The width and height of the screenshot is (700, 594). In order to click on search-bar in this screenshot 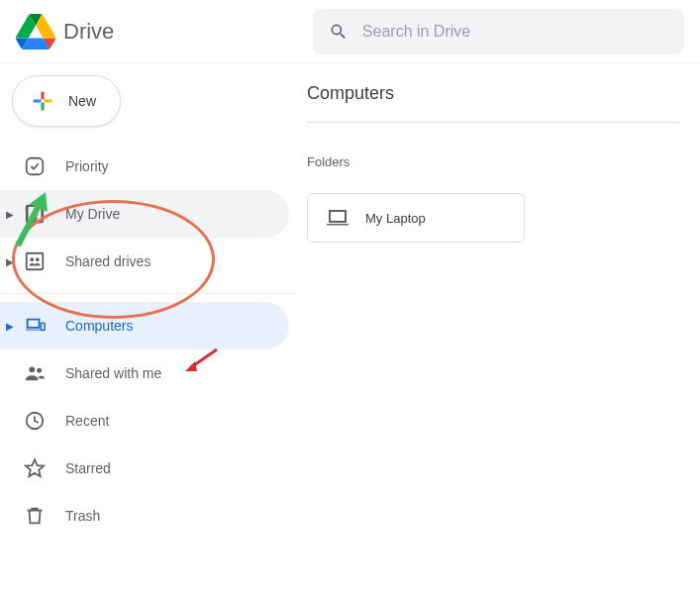, I will do `click(499, 32)`.